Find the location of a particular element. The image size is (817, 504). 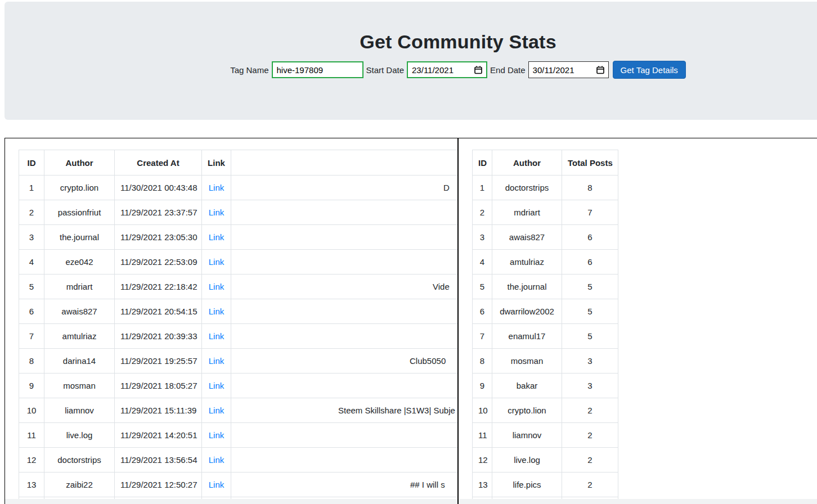

post-author-cell: zaibi22 is located at coordinates (80, 485).